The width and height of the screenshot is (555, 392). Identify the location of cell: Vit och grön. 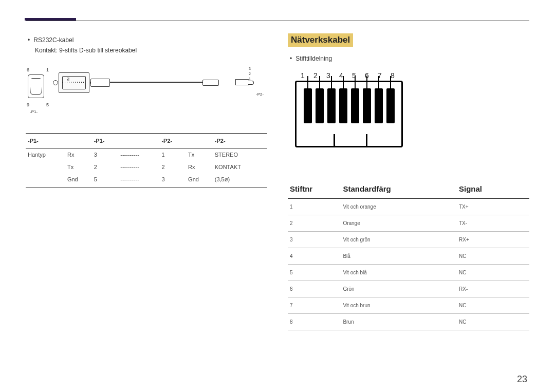
(399, 240).